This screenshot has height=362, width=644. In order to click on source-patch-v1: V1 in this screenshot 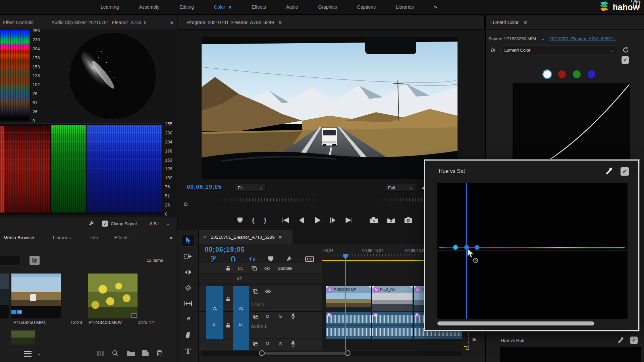, I will do `click(215, 299)`.